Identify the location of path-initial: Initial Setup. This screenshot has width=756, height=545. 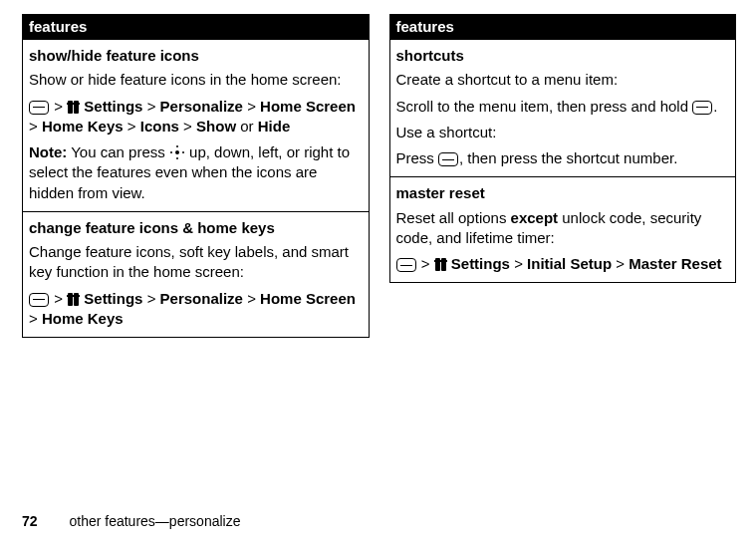
(570, 263).